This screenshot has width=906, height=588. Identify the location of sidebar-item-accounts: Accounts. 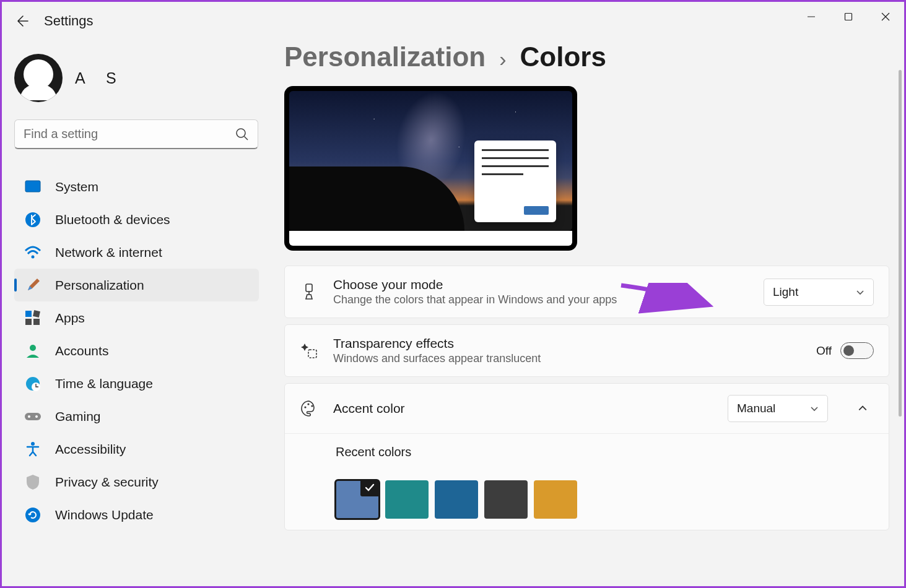
(136, 350).